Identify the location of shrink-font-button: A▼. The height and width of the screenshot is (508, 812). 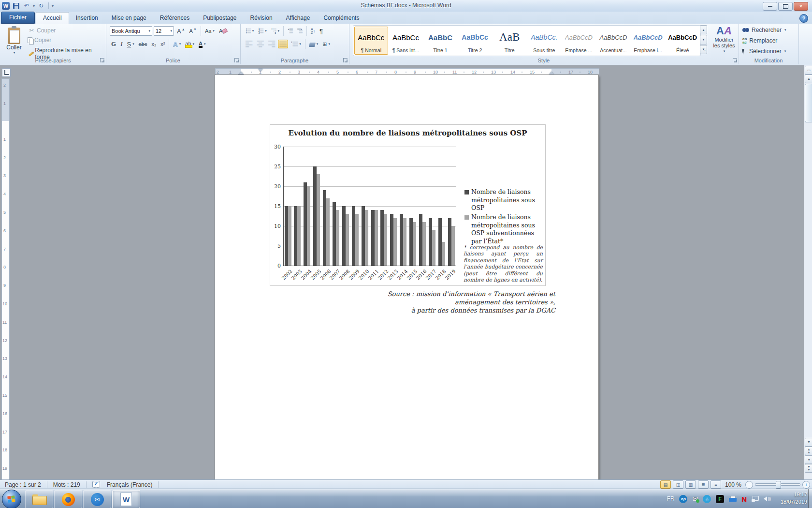
(193, 31).